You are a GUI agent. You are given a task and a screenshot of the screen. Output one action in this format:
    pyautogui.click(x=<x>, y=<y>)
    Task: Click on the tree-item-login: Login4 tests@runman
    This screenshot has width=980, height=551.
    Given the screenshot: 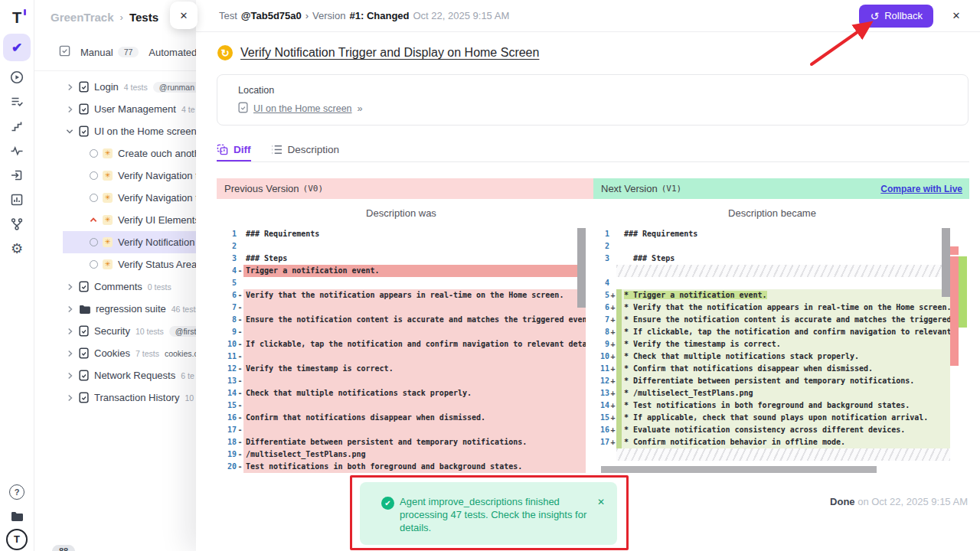 What is the action you would take?
    pyautogui.click(x=129, y=87)
    